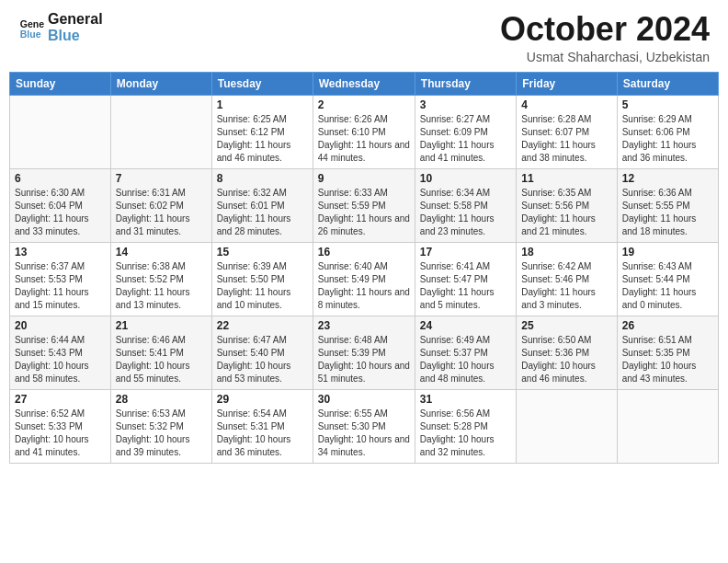 This screenshot has height=563, width=728. Describe the element at coordinates (465, 399) in the screenshot. I see `day-number: 31` at that location.